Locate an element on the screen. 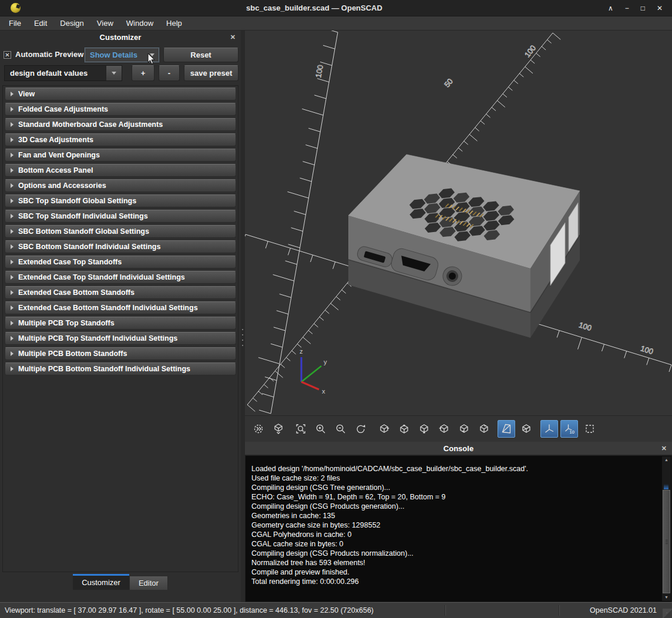  section-sbc-top-individual: SBC Top Standoff Individual Settings is located at coordinates (120, 216).